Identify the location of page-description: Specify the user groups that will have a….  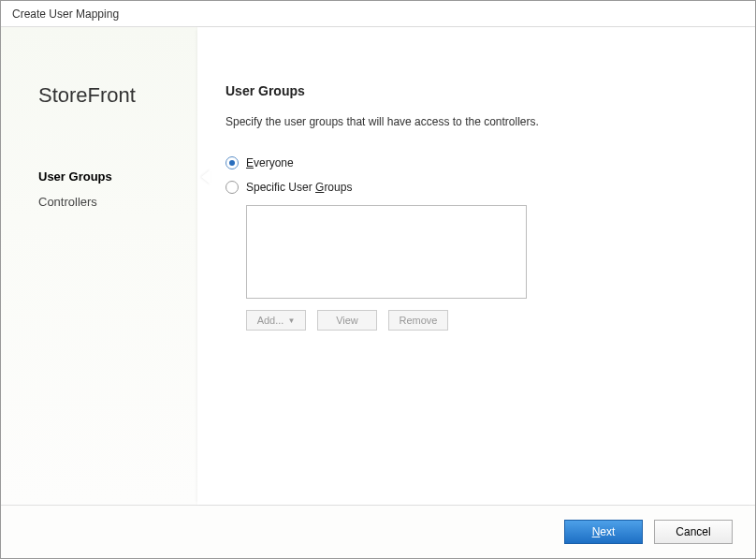
(472, 122).